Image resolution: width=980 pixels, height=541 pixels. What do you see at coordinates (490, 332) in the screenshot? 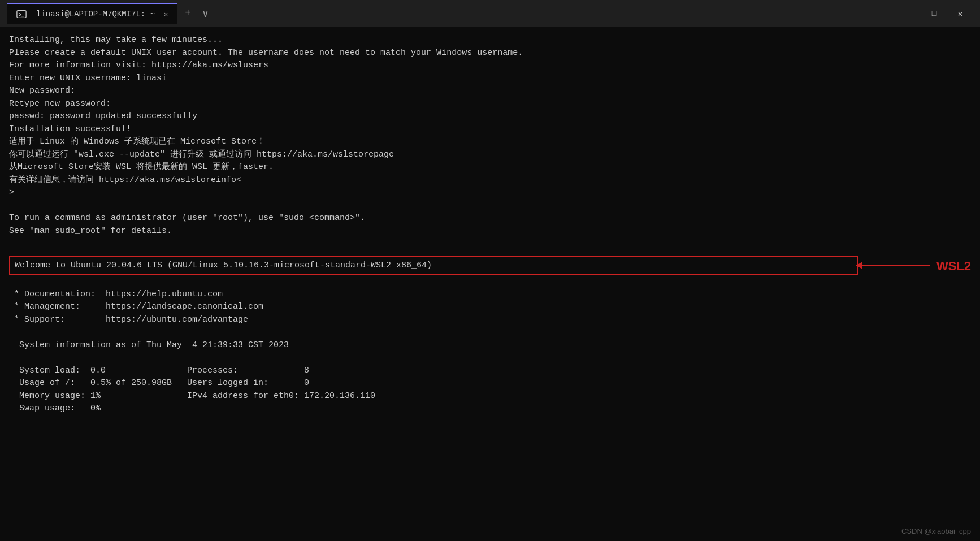
I see `line-blank2` at bounding box center [490, 332].